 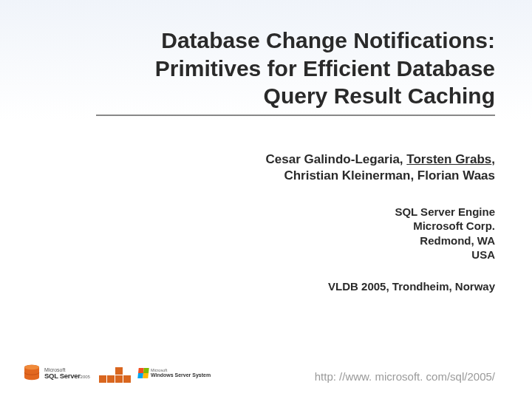 I want to click on windows-server-logo: Microsoft Windows Server System, so click(x=174, y=373).